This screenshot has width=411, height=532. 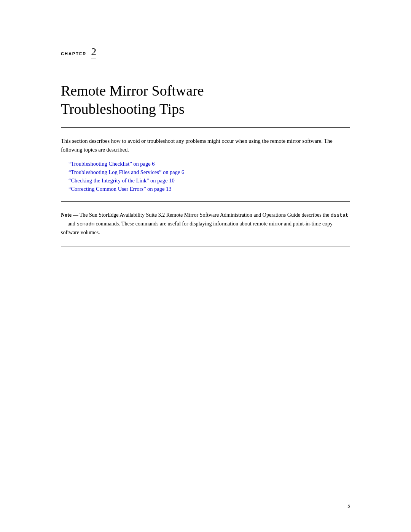 What do you see at coordinates (197, 228) in the screenshot?
I see `note-body-text4: commands. These commands are useful for …` at bounding box center [197, 228].